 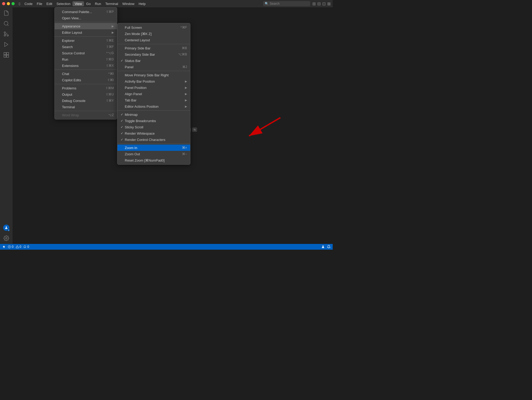 I want to click on menubar-go: Go, so click(x=88, y=4).